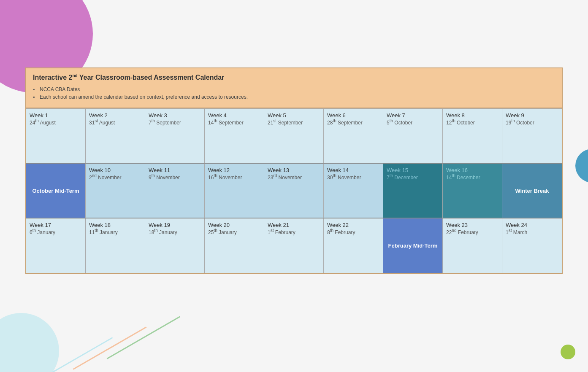 This screenshot has height=372, width=588. What do you see at coordinates (532, 232) in the screenshot?
I see `date-label: 1st March` at bounding box center [532, 232].